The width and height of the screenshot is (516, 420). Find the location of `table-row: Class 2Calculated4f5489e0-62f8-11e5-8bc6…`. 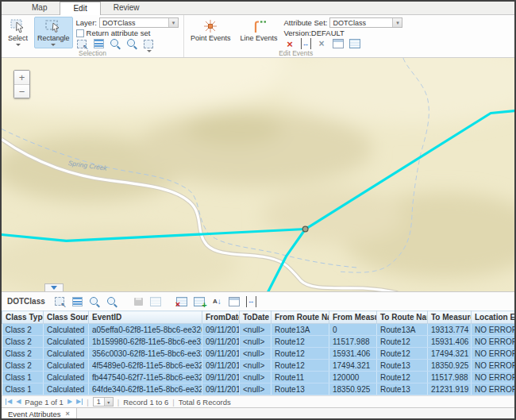

table-row: Class 2Calculated4f5489e0-62f8-11e5-8bc6… is located at coordinates (259, 365).